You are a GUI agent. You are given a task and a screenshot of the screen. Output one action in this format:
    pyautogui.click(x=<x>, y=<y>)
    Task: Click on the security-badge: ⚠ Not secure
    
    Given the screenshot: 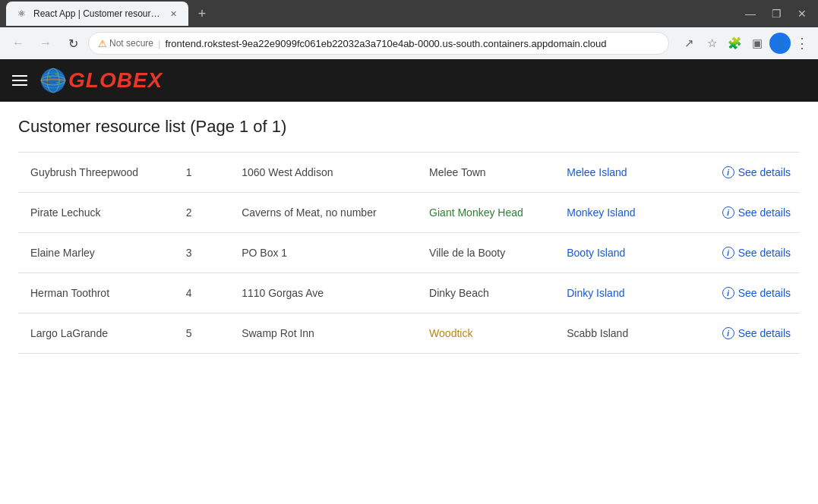 What is the action you would take?
    pyautogui.click(x=126, y=44)
    